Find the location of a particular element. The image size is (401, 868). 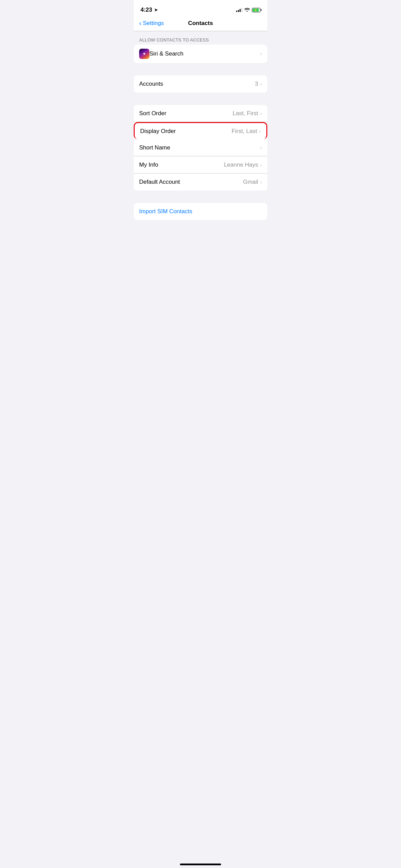

import-sim-group: Import SIM Contacts is located at coordinates (200, 212).